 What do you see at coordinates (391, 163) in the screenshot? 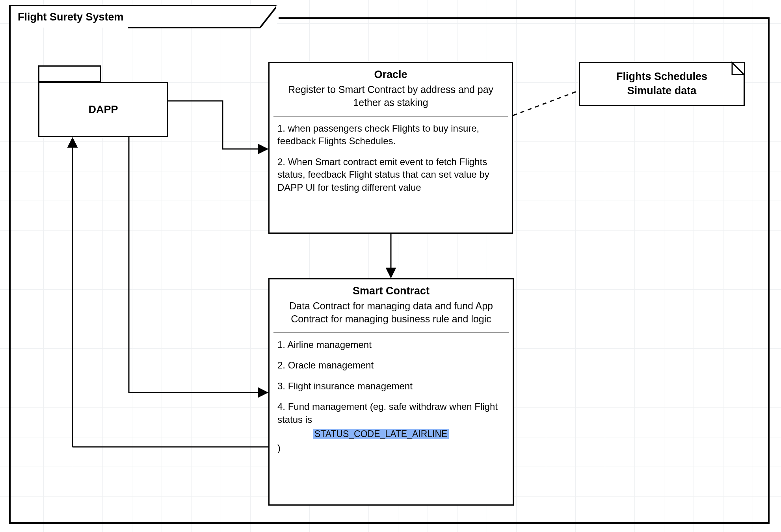
I see `oracle-body: 1. when passengers check Flights to buy …` at bounding box center [391, 163].